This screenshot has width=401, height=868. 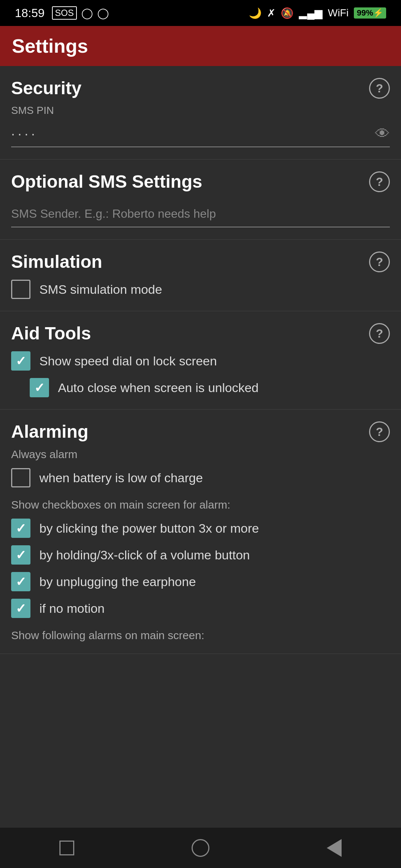 What do you see at coordinates (200, 361) in the screenshot?
I see `section-aid-tools: Aid Tools ? Show speed dial on lock scre…` at bounding box center [200, 361].